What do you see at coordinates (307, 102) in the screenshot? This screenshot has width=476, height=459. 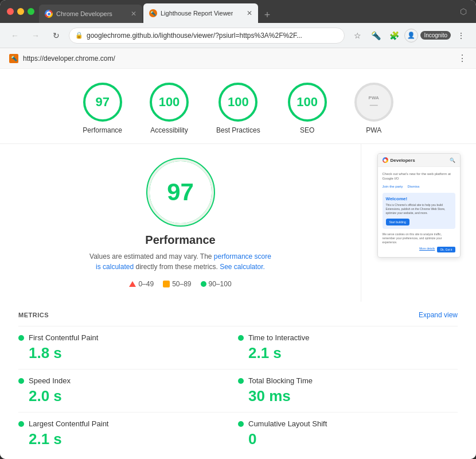 I see `seo-circle: 100` at bounding box center [307, 102].